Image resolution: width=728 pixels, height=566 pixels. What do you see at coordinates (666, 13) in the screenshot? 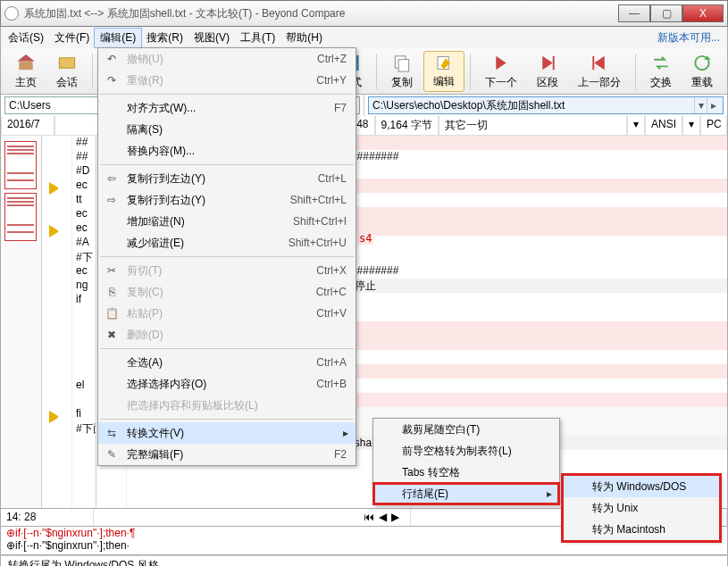
I see `maximize-button: ▢` at bounding box center [666, 13].